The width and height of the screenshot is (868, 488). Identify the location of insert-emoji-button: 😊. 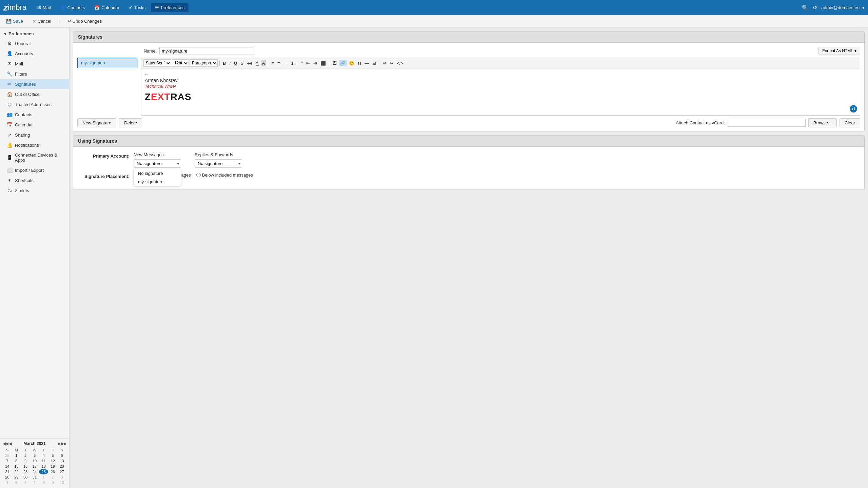
(352, 63).